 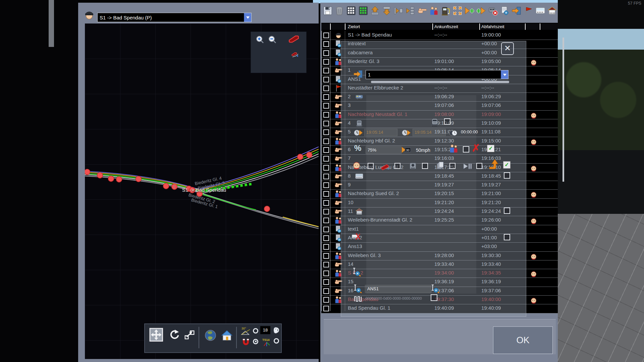 I want to click on slope-mode-radio, so click(x=256, y=331).